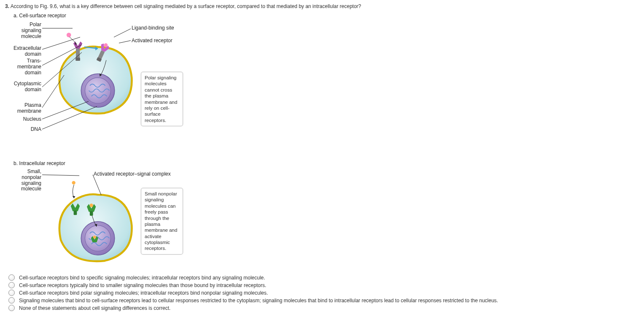 The width and height of the screenshot is (644, 328). What do you see at coordinates (25, 119) in the screenshot?
I see `label-nucleus: Nucleus` at bounding box center [25, 119].